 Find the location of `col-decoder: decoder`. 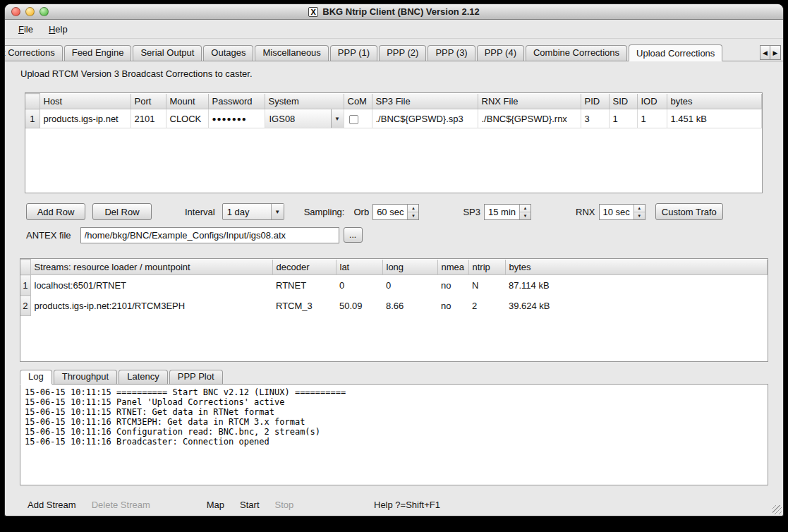

col-decoder: decoder is located at coordinates (304, 267).